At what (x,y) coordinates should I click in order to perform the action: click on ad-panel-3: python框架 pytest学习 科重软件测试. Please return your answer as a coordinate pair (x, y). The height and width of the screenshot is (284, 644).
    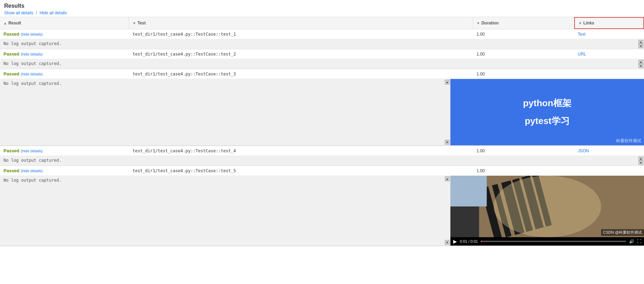
    Looking at the image, I should click on (547, 112).